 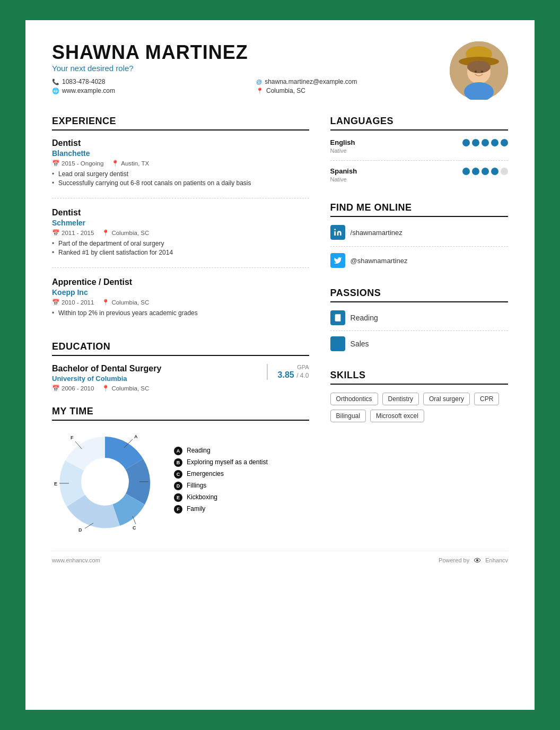 I want to click on phone-icon: 📞, so click(x=56, y=82).